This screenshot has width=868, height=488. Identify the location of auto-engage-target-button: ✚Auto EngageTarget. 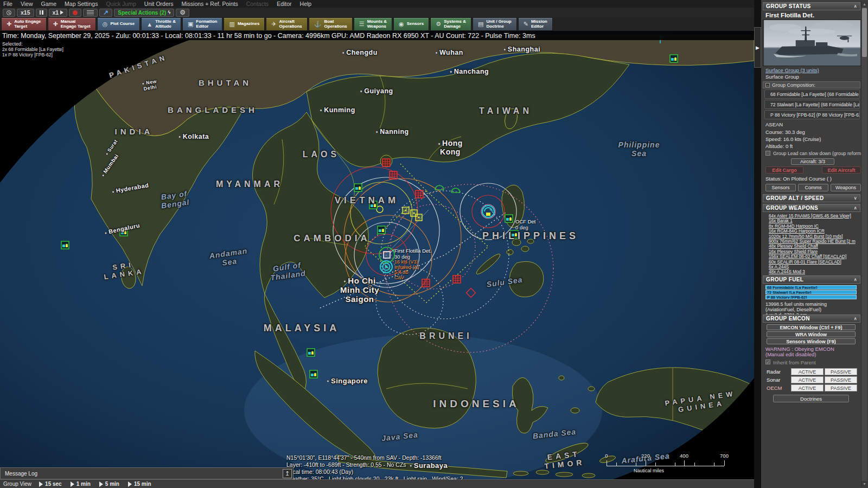
(24, 24).